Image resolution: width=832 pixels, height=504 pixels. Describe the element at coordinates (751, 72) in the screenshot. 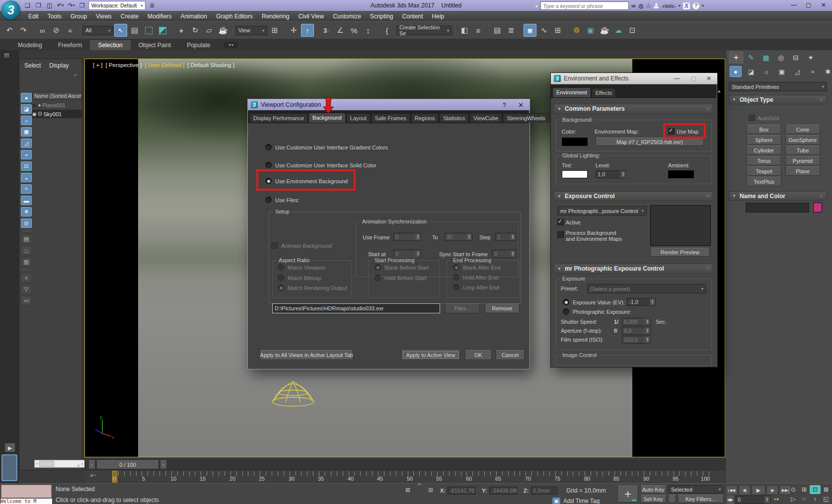

I see `category-shapes-icon: ◪` at that location.